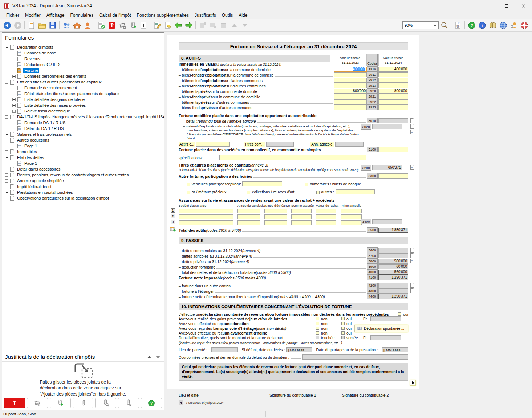 This screenshot has width=532, height=418. What do you see at coordinates (393, 272) in the screenshot?
I see `field-4000: 560'000` at bounding box center [393, 272].